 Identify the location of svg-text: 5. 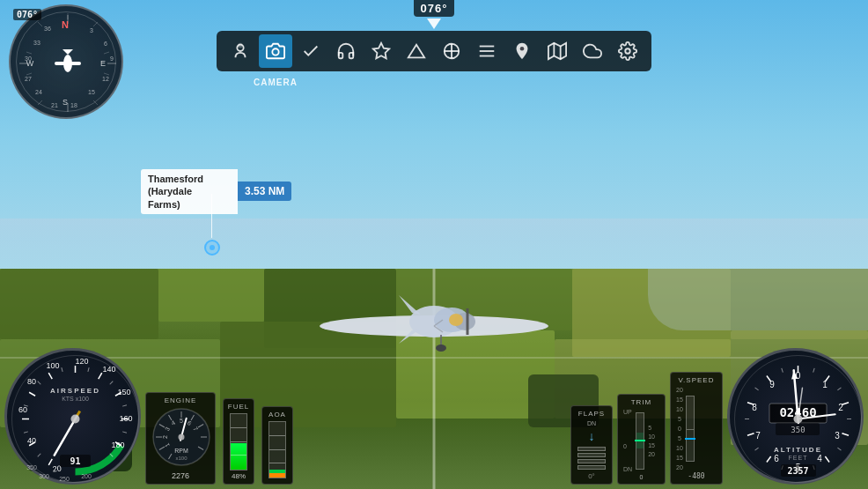
(181, 421).